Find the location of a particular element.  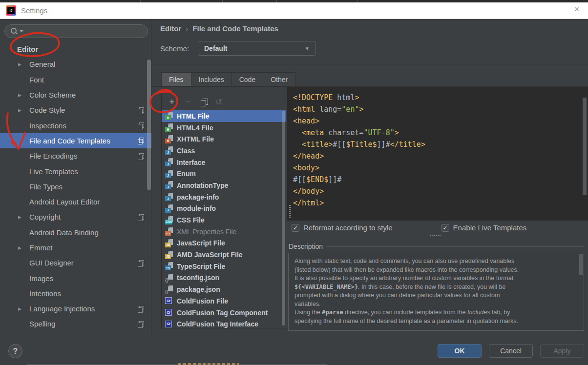

sidebar-item-images: Images is located at coordinates (76, 278).